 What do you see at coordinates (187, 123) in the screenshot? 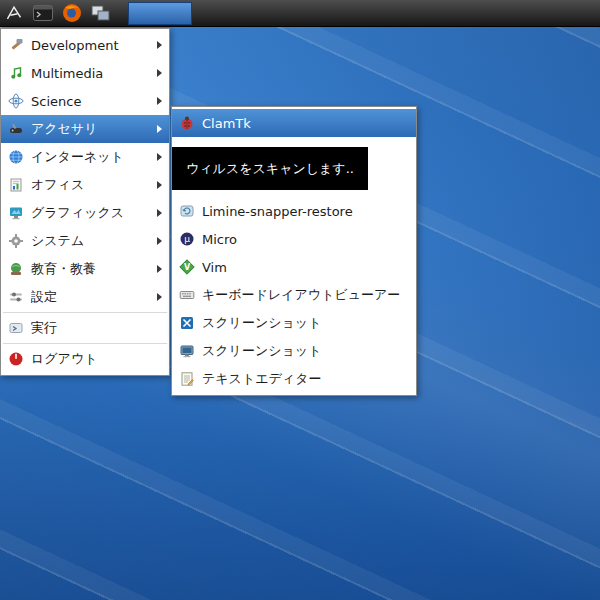
I see `clamtk-icon` at bounding box center [187, 123].